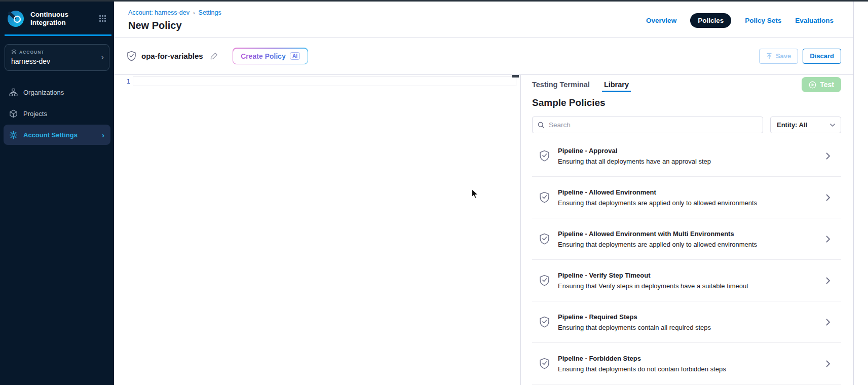  What do you see at coordinates (14, 52) in the screenshot?
I see `account-scope-icon` at bounding box center [14, 52].